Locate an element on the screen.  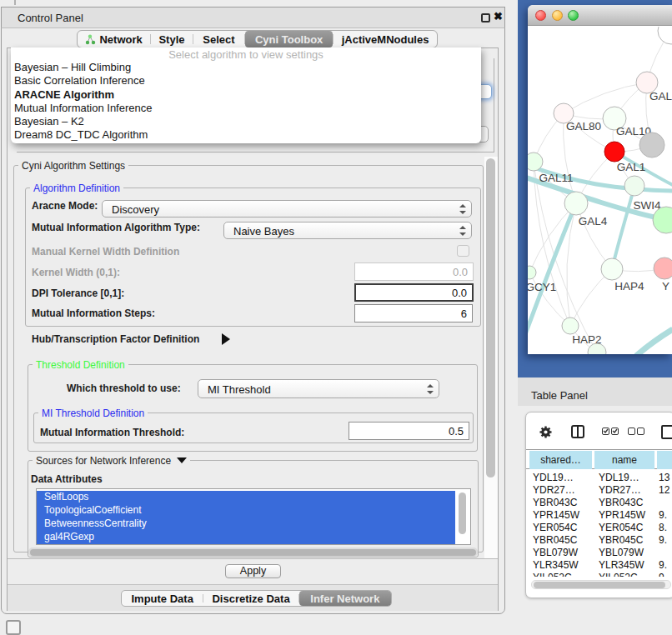
aracne-mode-combo: Discovery is located at coordinates (287, 208).